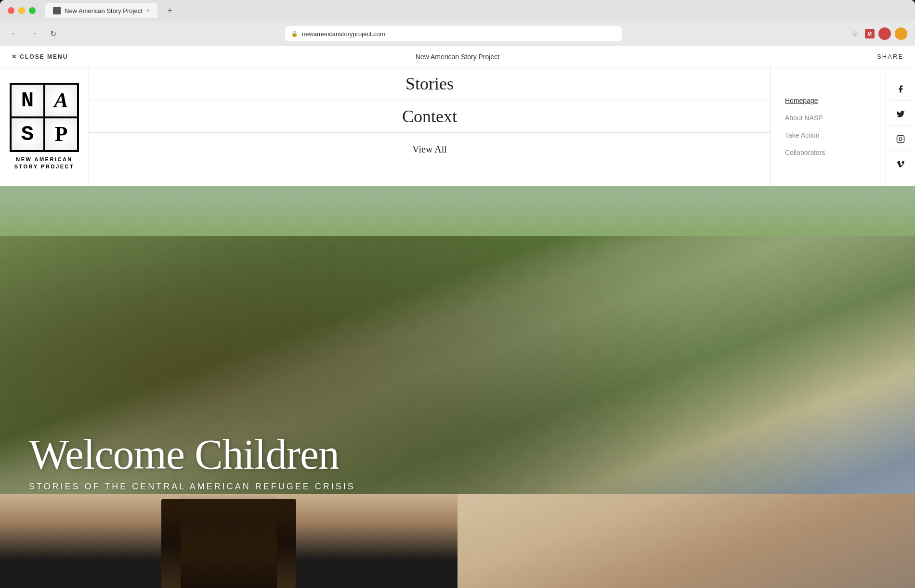  What do you see at coordinates (44, 159) in the screenshot?
I see `logo-text-line1: NEW AMERICAN` at bounding box center [44, 159].